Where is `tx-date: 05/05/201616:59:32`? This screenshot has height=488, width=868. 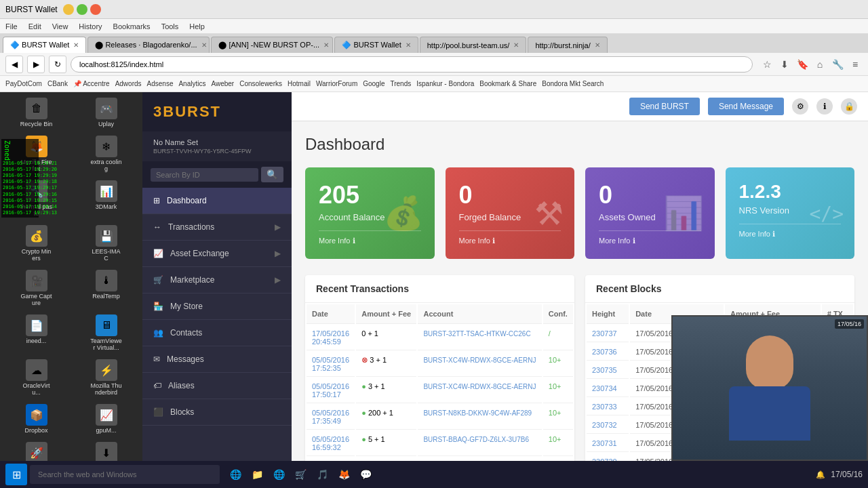
tx-date: 05/05/201616:59:32 is located at coordinates (331, 443).